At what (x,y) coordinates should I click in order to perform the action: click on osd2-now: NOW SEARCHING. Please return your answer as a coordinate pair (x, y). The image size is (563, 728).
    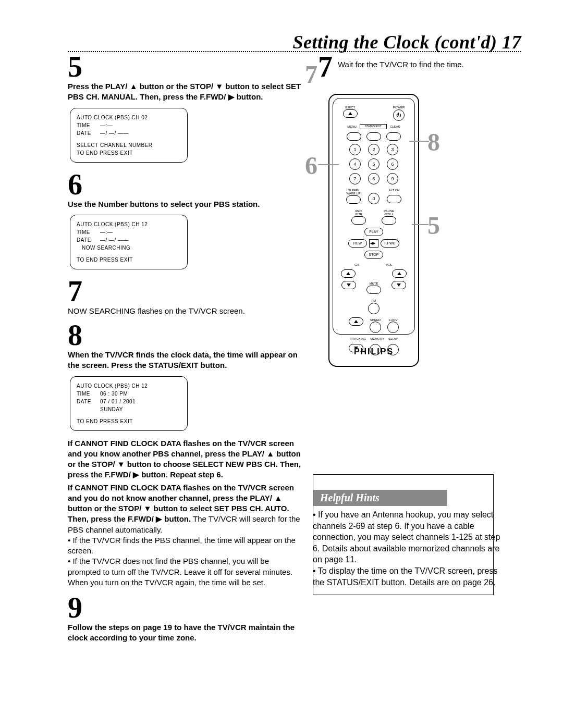
    Looking at the image, I should click on (129, 248).